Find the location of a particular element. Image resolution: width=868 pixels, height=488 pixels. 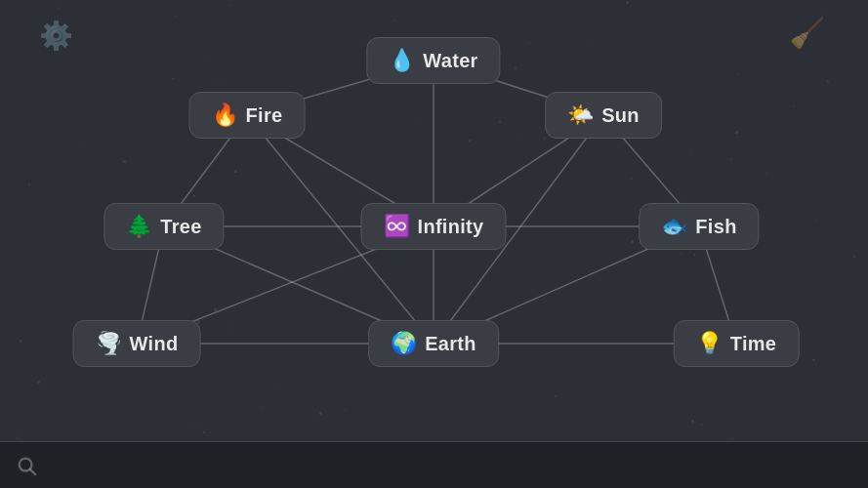

water-label: Water is located at coordinates (450, 61).